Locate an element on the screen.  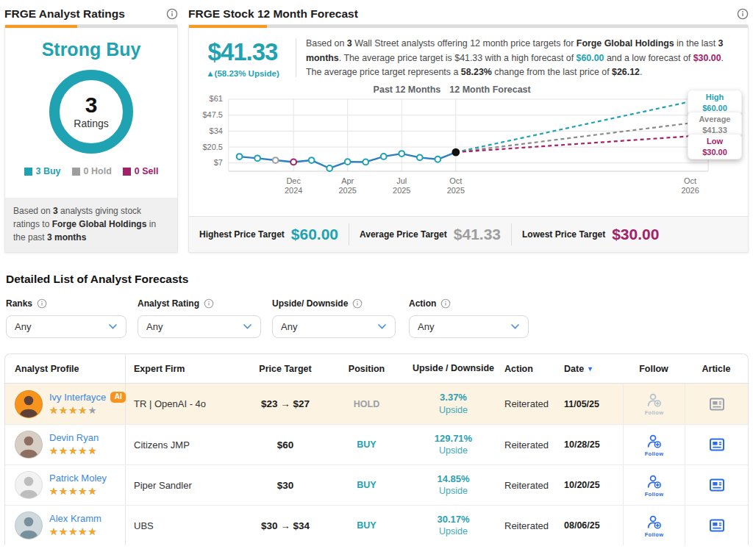
ratings-panel: FRGE Analyst Ratings Strong Buy 3 Rating… is located at coordinates (91, 129).